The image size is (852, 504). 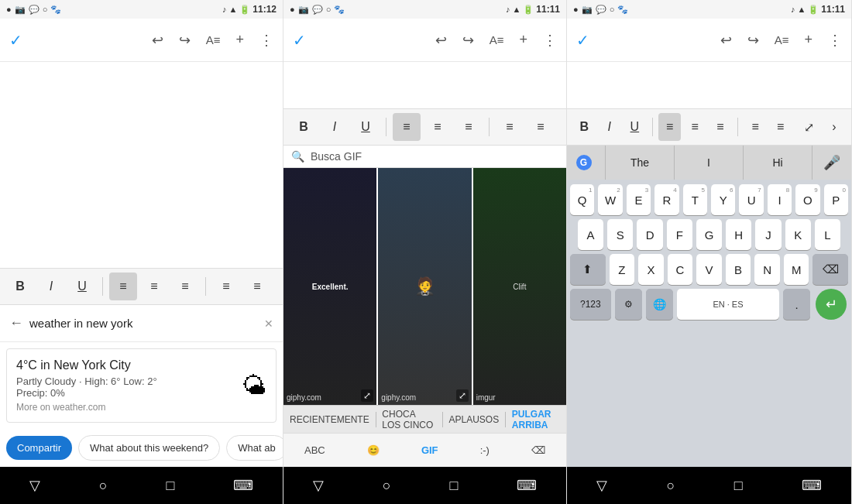 I want to click on nav-home-icon-1: ○, so click(x=104, y=486).